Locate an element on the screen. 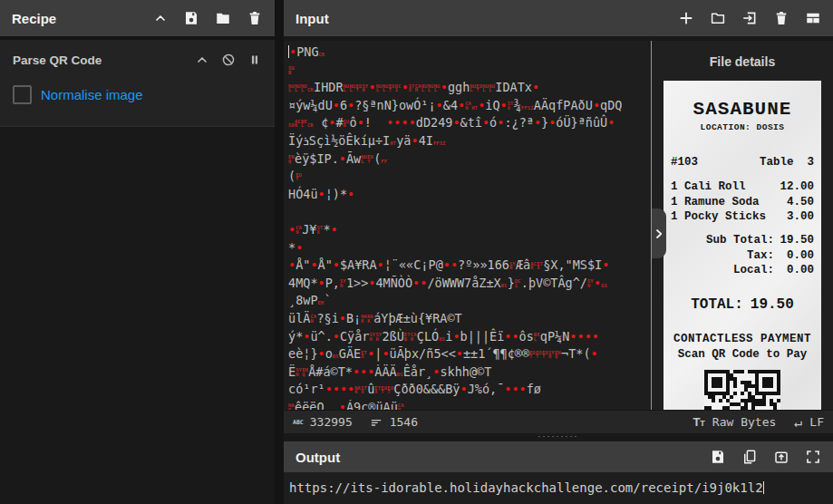 Image resolution: width=833 pixels, height=504 pixels. receipt-order-row: #103 Table 3 is located at coordinates (742, 162).